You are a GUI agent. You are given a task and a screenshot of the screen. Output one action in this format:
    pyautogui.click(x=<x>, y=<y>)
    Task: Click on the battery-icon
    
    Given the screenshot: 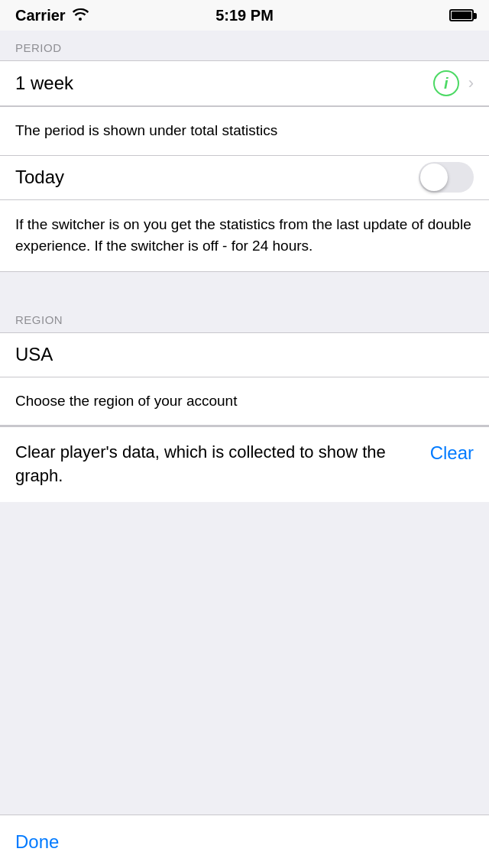 What is the action you would take?
    pyautogui.click(x=461, y=15)
    